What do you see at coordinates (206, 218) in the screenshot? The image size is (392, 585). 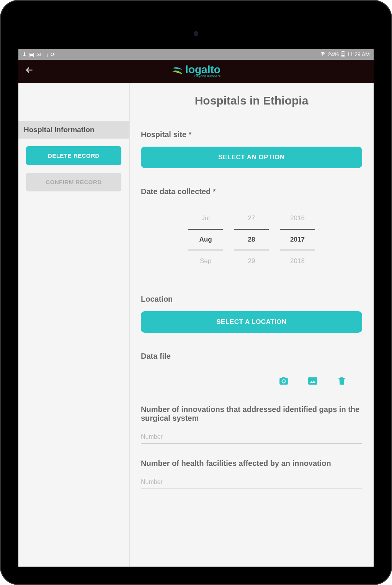 I see `month-prev: Jul` at bounding box center [206, 218].